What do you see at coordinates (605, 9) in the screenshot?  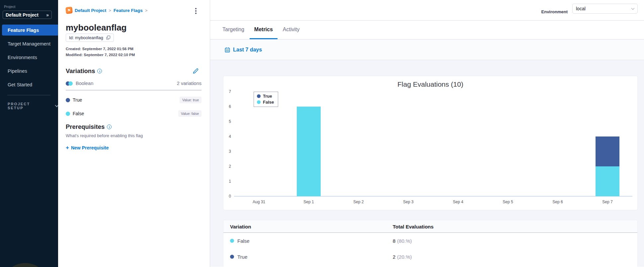 I see `environment-select: local` at bounding box center [605, 9].